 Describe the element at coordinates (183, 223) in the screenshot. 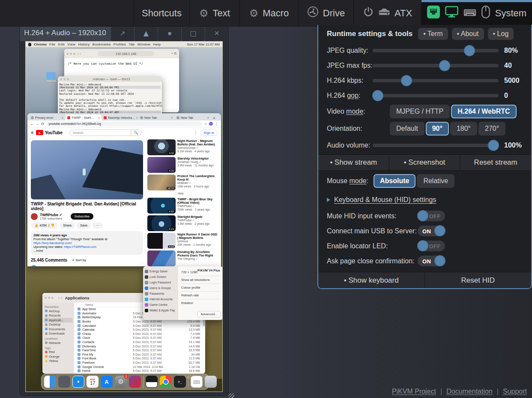

I see `suggestion-item: 5:23 Starlight BrigadeTWRPtube ✓1.5M vie…` at that location.